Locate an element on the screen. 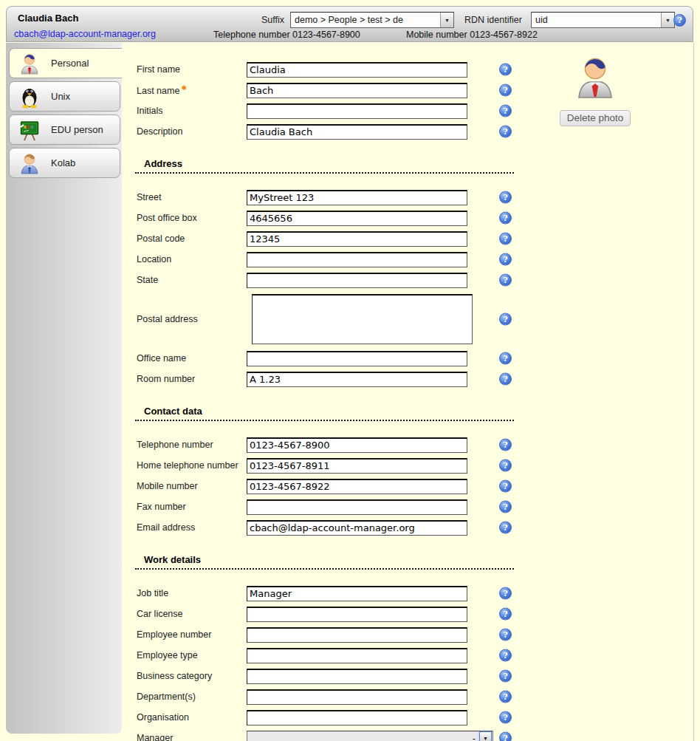  sidebar-tab-label: EDU person is located at coordinates (77, 130).